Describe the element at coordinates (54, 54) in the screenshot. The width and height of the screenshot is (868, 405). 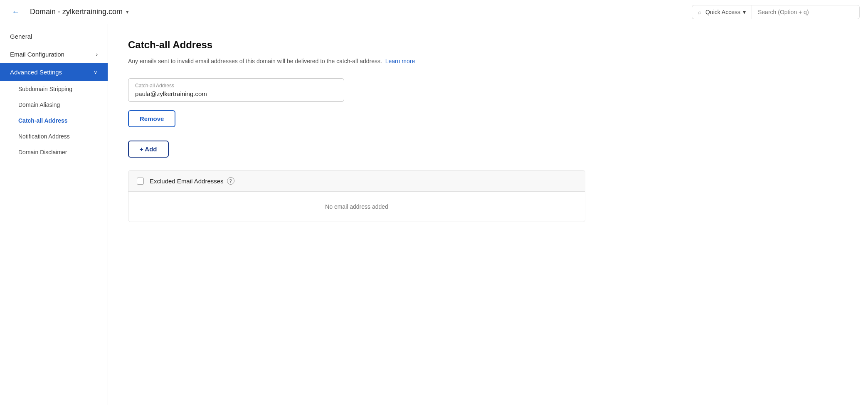
I see `sidebar-item-email-config: Email Configuration ›` at that location.